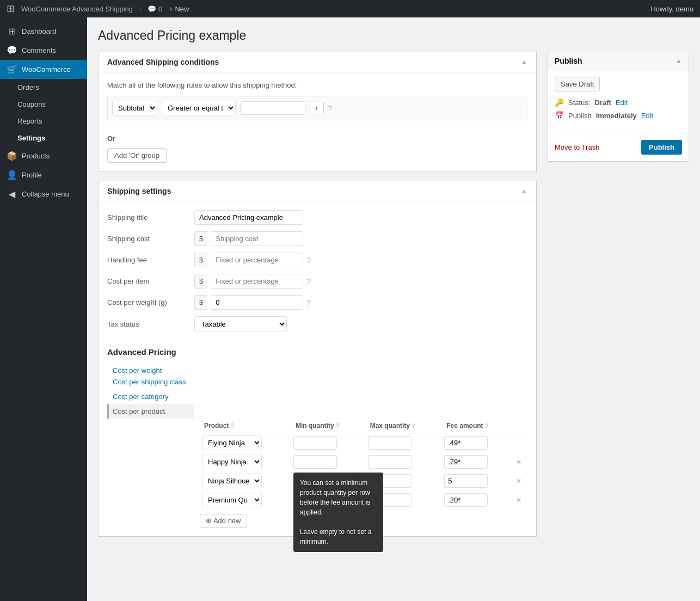 This screenshot has height=601, width=700. Describe the element at coordinates (151, 396) in the screenshot. I see `pricing-nav-cost-per-category: Cost per category` at that location.